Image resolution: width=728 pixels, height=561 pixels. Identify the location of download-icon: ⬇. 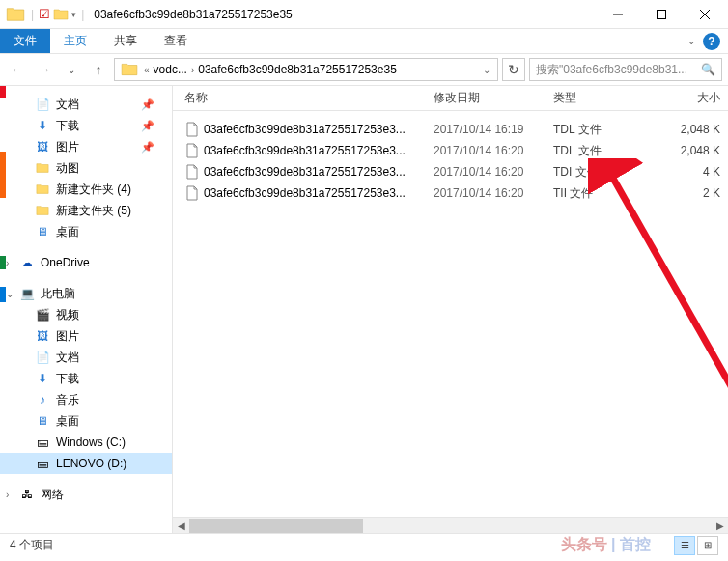
(42, 126).